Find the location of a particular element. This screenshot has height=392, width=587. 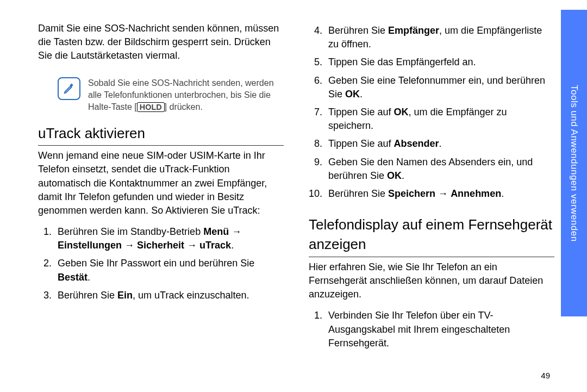

utrack-description: Wenn jemand eine neue SIM-oder USIM-Kart… is located at coordinates (161, 183).